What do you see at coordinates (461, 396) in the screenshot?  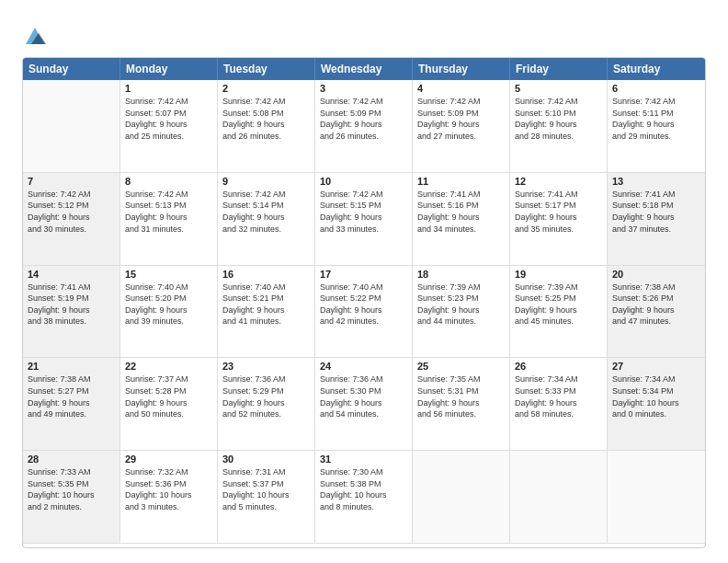 I see `day-info: Sunrise: 7:35 AM Sunset: 5:31 PM Dayligh…` at bounding box center [461, 396].